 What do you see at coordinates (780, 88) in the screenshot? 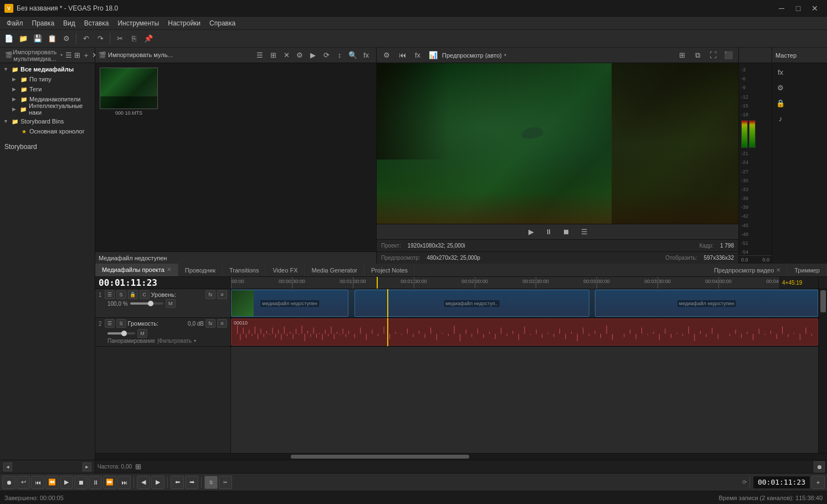
I see `master-btn2: ⚙` at bounding box center [780, 88].